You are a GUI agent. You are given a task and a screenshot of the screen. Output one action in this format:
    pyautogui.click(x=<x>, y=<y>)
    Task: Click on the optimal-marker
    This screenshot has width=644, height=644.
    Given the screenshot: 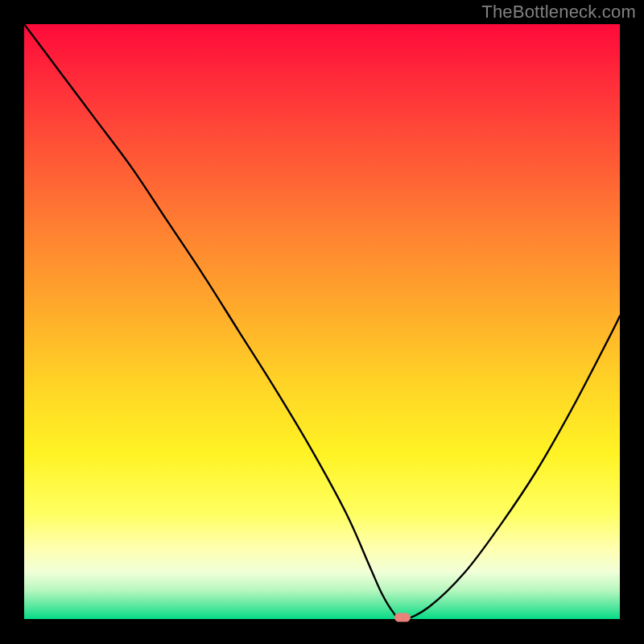 What is the action you would take?
    pyautogui.click(x=402, y=618)
    